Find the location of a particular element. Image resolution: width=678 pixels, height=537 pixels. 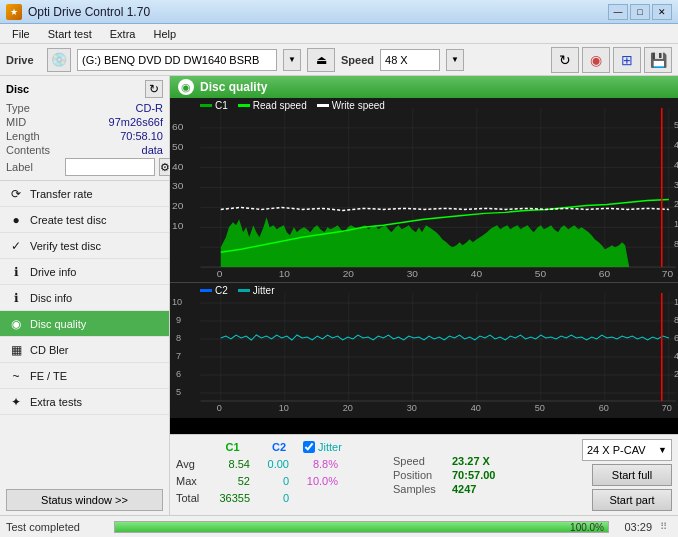

svg-text: 6 is located at coordinates (178, 374).